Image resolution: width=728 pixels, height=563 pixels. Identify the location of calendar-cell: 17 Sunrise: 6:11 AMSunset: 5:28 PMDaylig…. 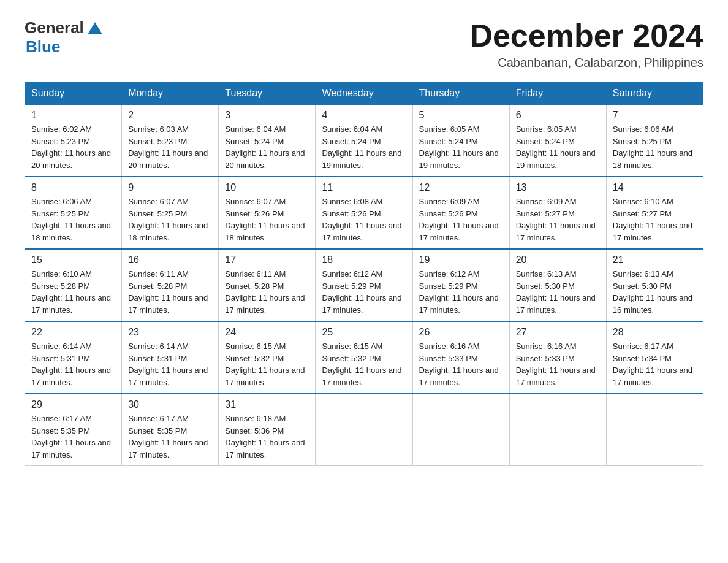
(267, 285).